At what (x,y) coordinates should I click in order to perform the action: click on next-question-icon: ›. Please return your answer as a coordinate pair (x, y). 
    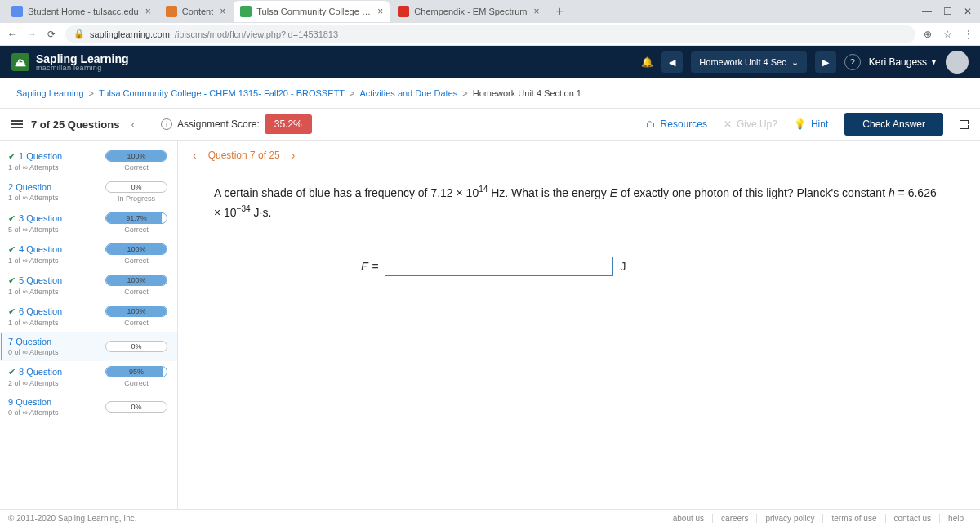
    Looking at the image, I should click on (294, 155).